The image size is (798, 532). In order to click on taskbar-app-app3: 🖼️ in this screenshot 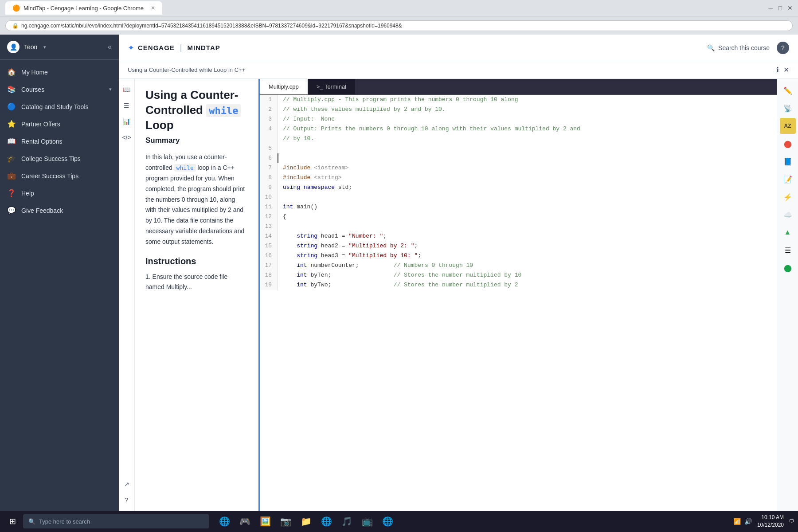, I will do `click(265, 521)`.